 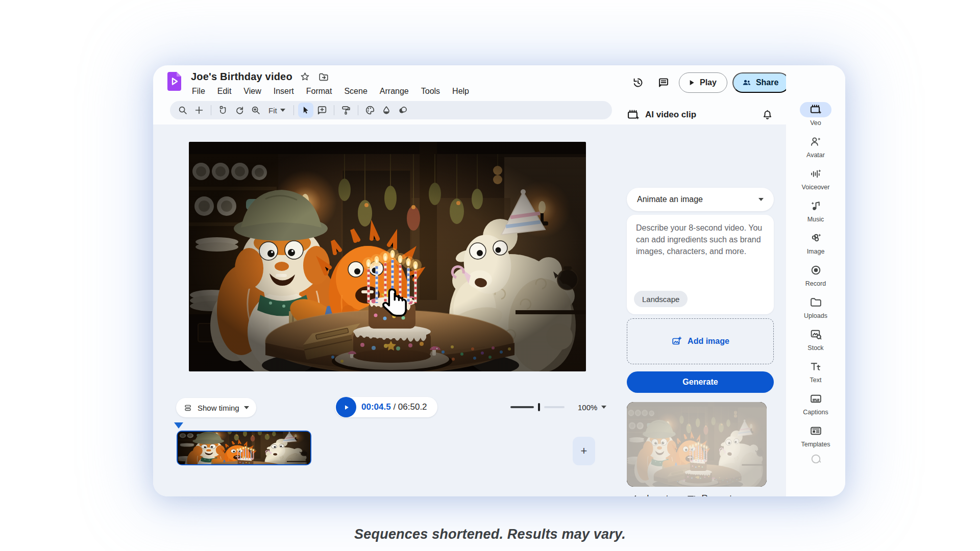 What do you see at coordinates (816, 281) in the screenshot?
I see `tools-rail: Veo Avatar Voiceover Music Image` at bounding box center [816, 281].